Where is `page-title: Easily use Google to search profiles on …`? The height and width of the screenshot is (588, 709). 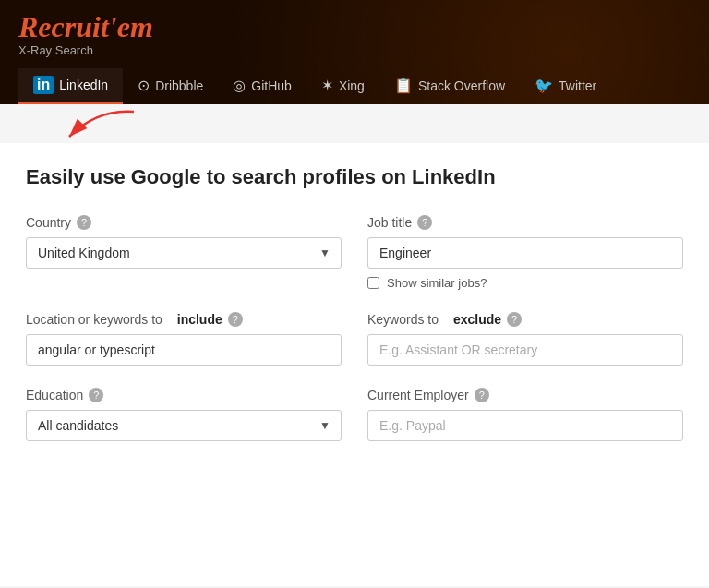 page-title: Easily use Google to search profiles on … is located at coordinates (354, 177).